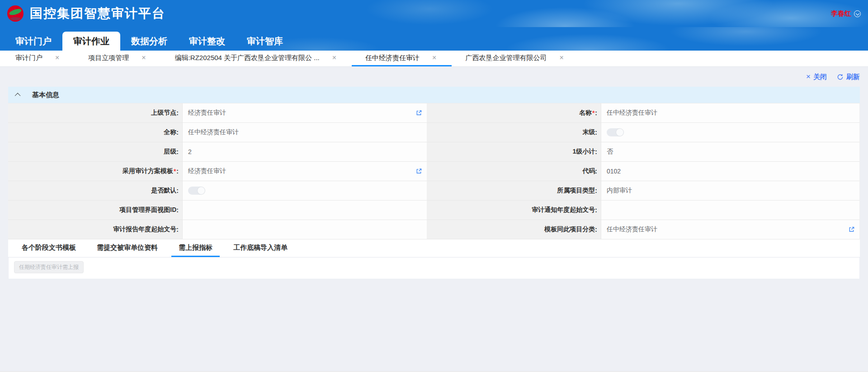 The height and width of the screenshot is (379, 868). Describe the element at coordinates (95, 152) in the screenshot. I see `field-label-level: 层级:` at that location.